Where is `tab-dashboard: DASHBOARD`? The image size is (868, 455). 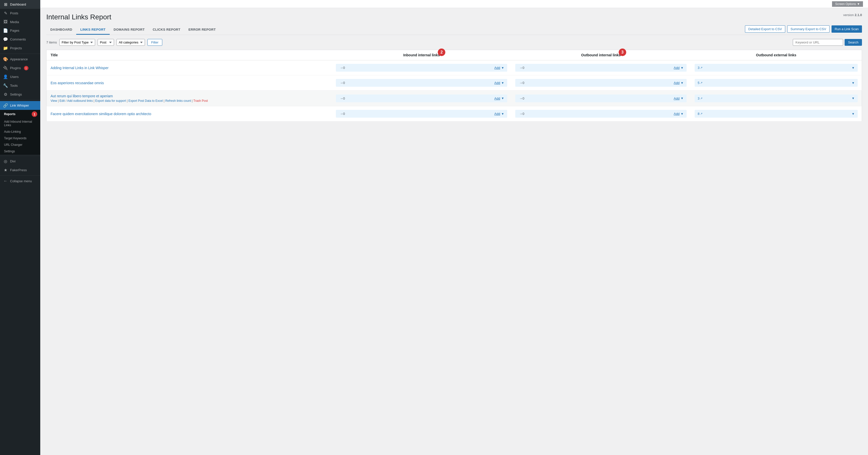 tab-dashboard: DASHBOARD is located at coordinates (61, 30).